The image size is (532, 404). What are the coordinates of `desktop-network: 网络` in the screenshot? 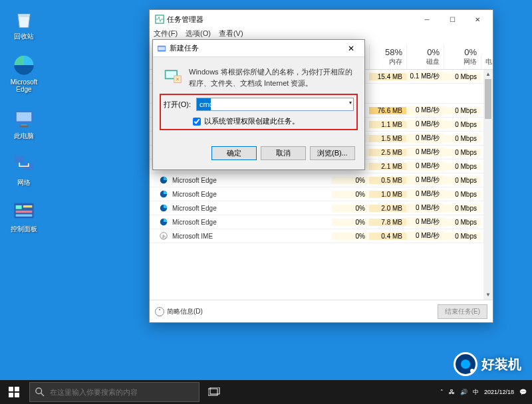 It's located at (24, 170).